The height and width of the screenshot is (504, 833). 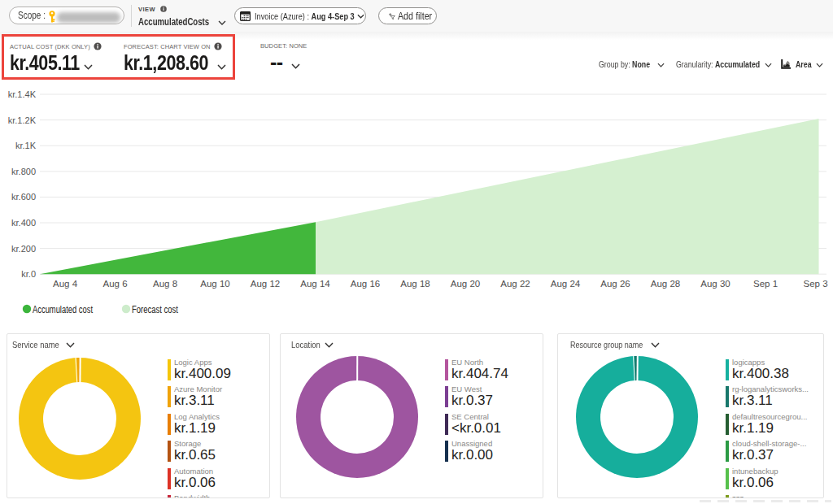 What do you see at coordinates (24, 223) in the screenshot?
I see `svg-text: kr.400` at bounding box center [24, 223].